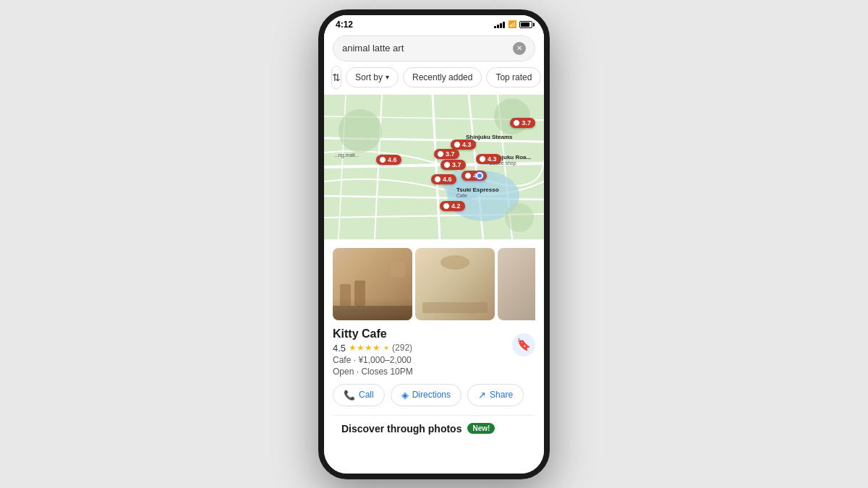 This screenshot has width=868, height=488. Describe the element at coordinates (499, 25) in the screenshot. I see `signal-icon` at that location.